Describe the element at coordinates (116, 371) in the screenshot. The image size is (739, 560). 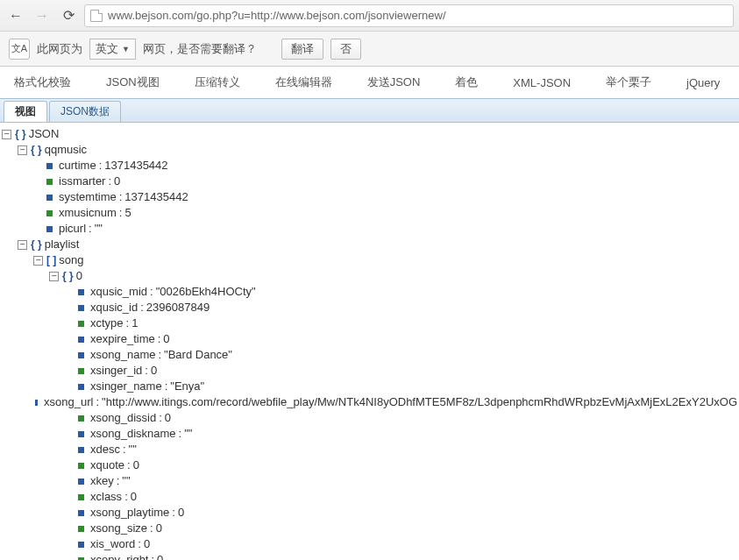
I see `node-key: xsinger_id` at that location.